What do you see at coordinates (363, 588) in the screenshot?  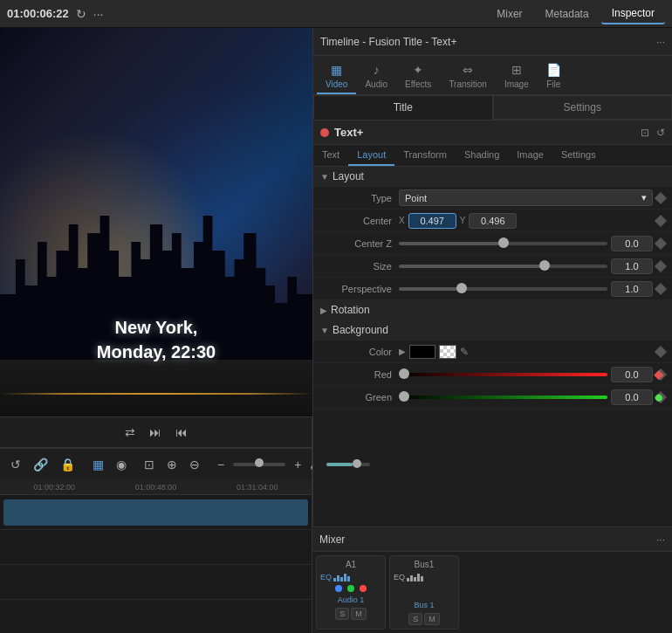 I see `dot-red` at bounding box center [363, 588].